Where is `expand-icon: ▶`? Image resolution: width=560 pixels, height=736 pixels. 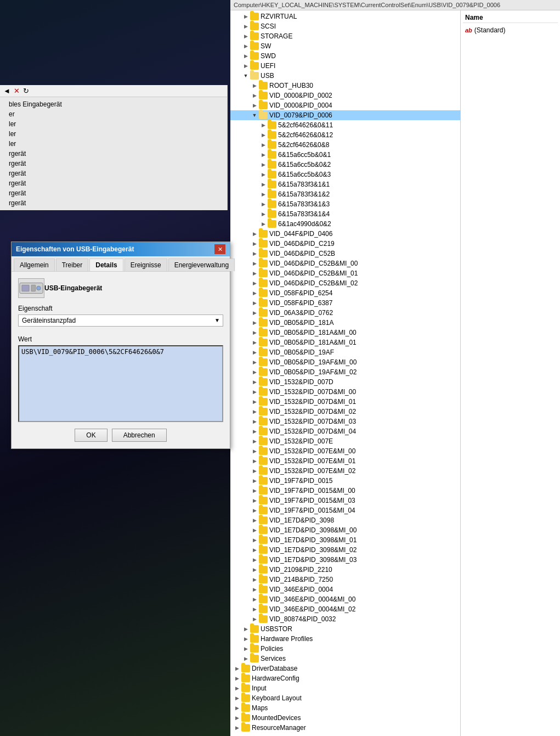 expand-icon: ▶ is located at coordinates (263, 175).